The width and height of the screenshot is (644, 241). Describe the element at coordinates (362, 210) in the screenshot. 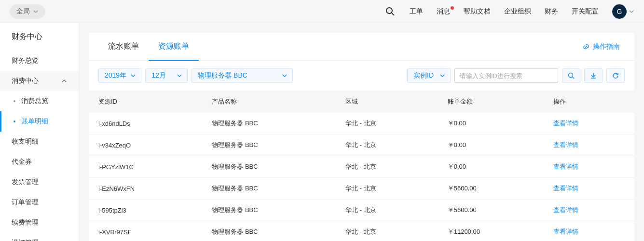

I see `table-row: i-595tpZi3物理服务器 BBC华北 - 北京￥5600.00查看详情` at that location.